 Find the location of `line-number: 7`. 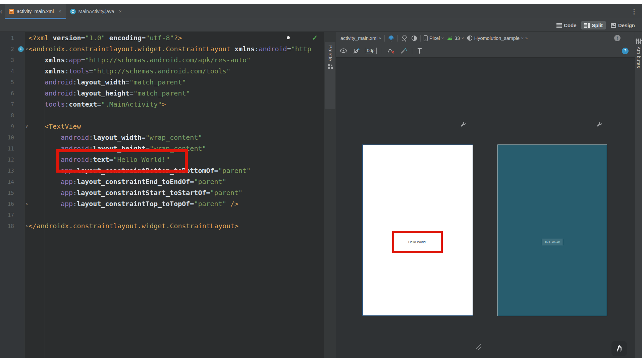

line-number: 7 is located at coordinates (9, 105).